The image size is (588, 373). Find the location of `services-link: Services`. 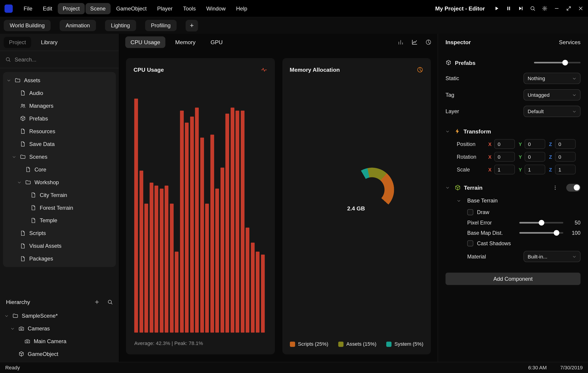

services-link: Services is located at coordinates (570, 42).